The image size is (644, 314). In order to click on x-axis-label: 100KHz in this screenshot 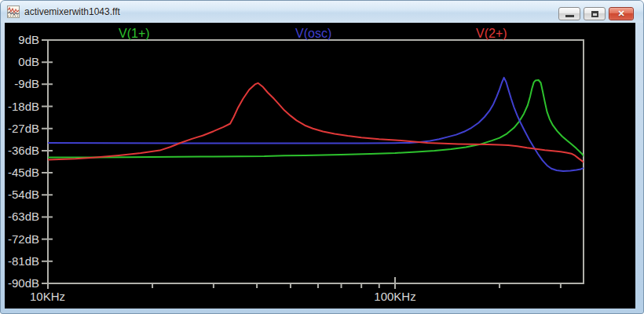, I will do `click(394, 297)`.